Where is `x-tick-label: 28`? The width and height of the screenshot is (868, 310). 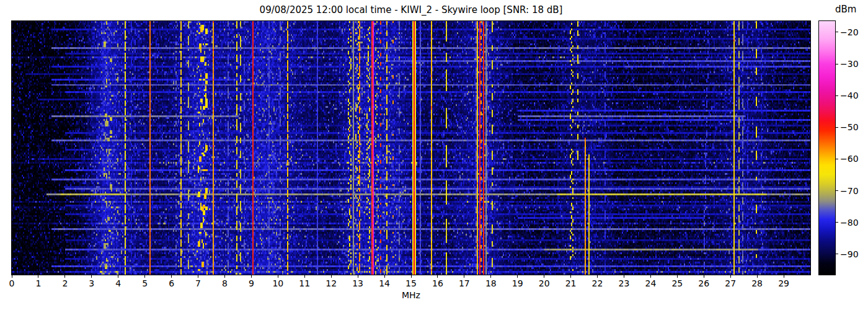 x-tick-label: 28 is located at coordinates (757, 283).